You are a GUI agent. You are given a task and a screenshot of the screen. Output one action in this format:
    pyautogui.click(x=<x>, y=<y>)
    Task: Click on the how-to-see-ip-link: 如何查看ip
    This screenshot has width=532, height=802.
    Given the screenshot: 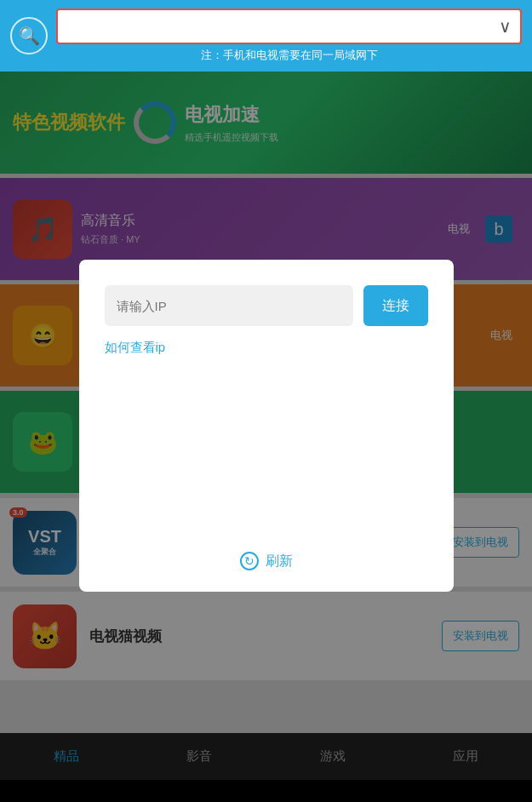 What is the action you would take?
    pyautogui.click(x=266, y=347)
    